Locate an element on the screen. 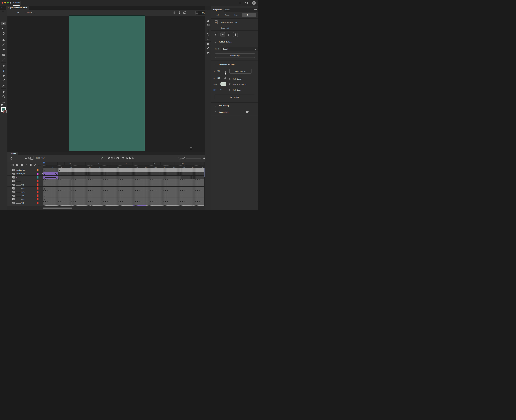 This screenshot has width=516, height=420. selection-tool is located at coordinates (4, 23).